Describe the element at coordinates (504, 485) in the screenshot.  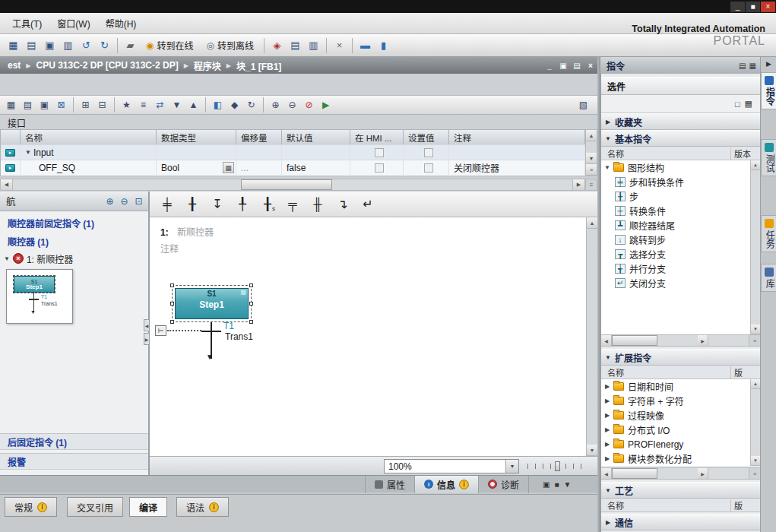
I see `tab-diagnostics: 诊断` at that location.